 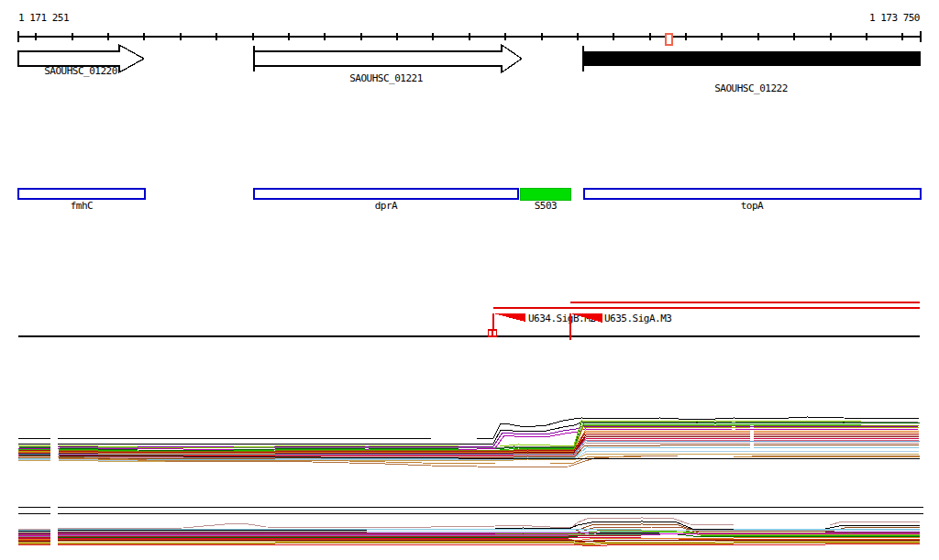 I want to click on feature-box-S503, so click(x=545, y=194).